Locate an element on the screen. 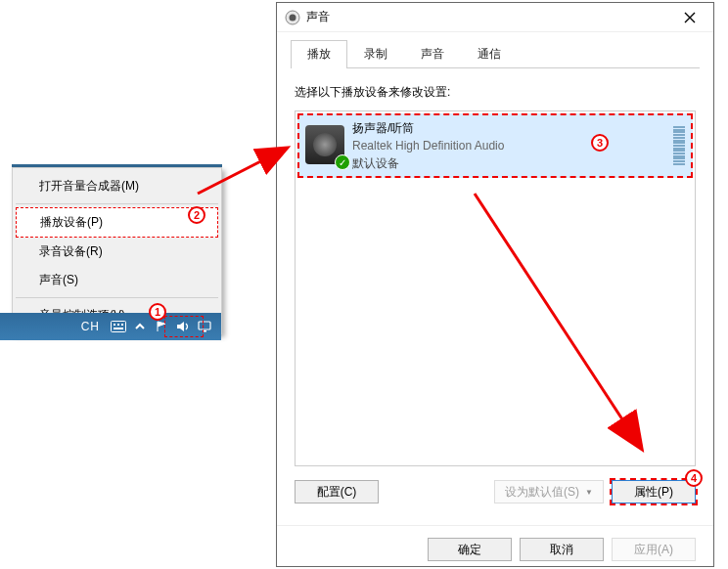 The width and height of the screenshot is (728, 569). set-default-button: 设为默认值(S) is located at coordinates (549, 492).